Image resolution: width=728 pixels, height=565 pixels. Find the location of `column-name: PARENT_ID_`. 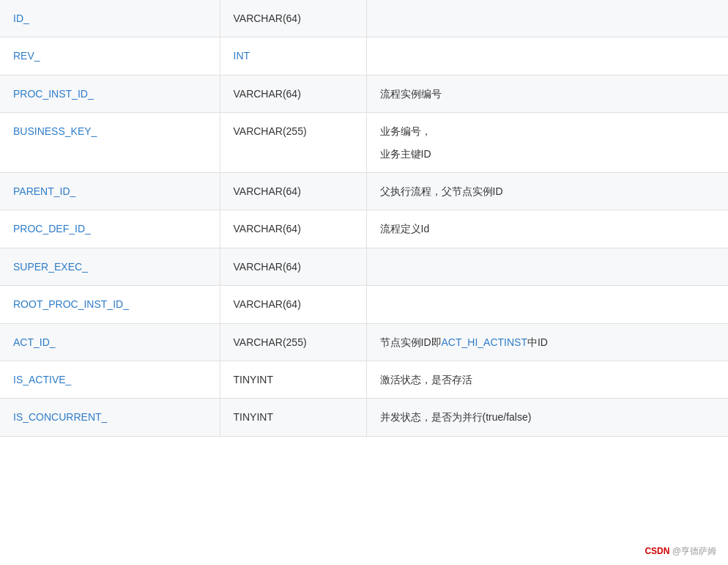

column-name: PARENT_ID_ is located at coordinates (110, 191).